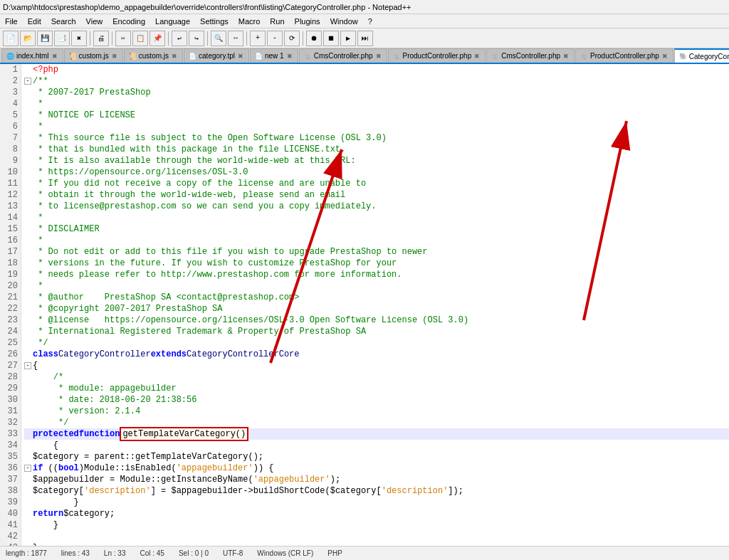 This screenshot has height=560, width=729. I want to click on code-line-12: * obtain it through the world-wide-web, …, so click(377, 195).